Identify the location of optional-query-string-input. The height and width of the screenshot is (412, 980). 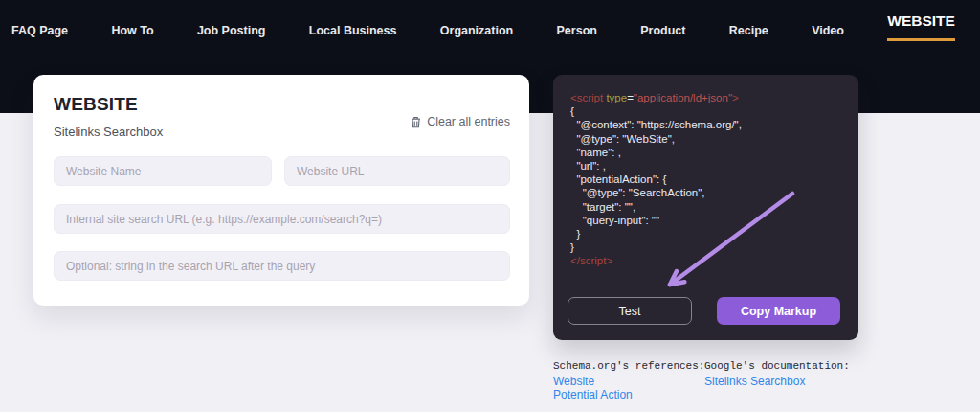
(281, 266).